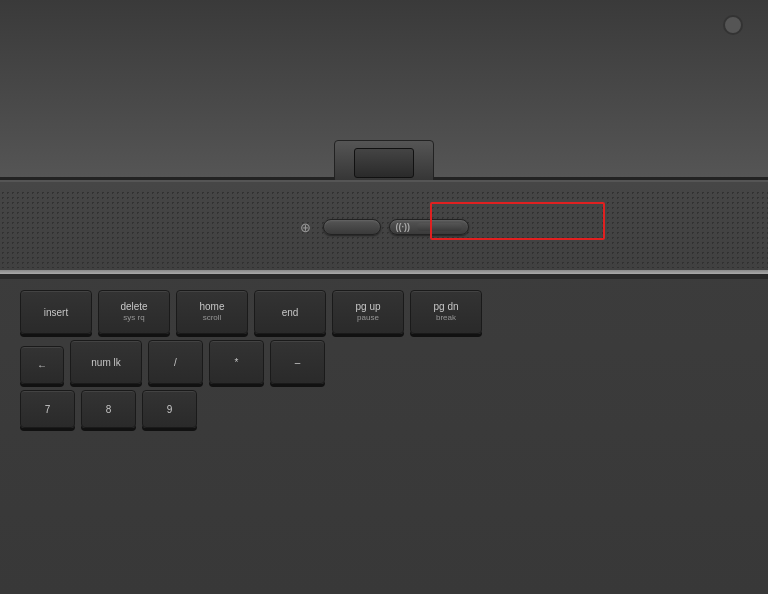 The height and width of the screenshot is (594, 768). I want to click on button-row: ⊕ ((·)), so click(384, 227).